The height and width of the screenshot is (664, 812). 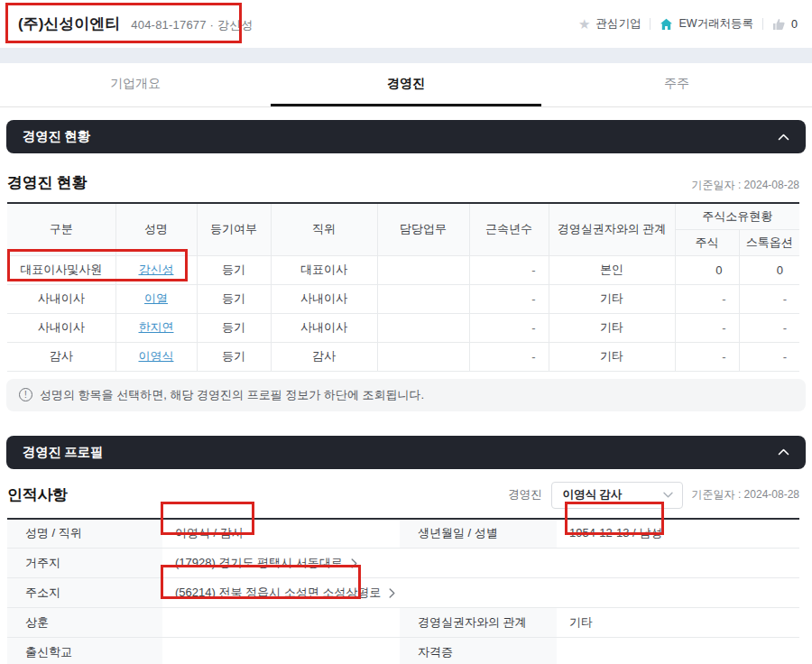 I want to click on info-icon: !, so click(x=25, y=395).